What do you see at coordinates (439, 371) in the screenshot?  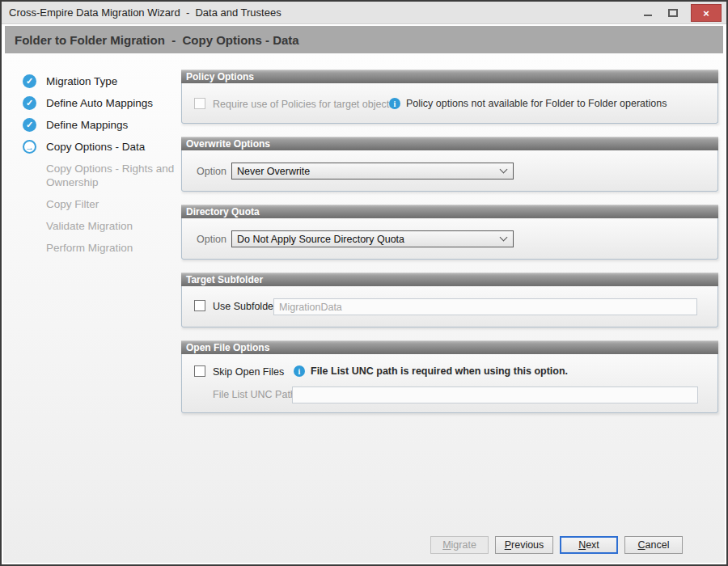 I see `openfile-info-text: File List UNC path is required when usin…` at bounding box center [439, 371].